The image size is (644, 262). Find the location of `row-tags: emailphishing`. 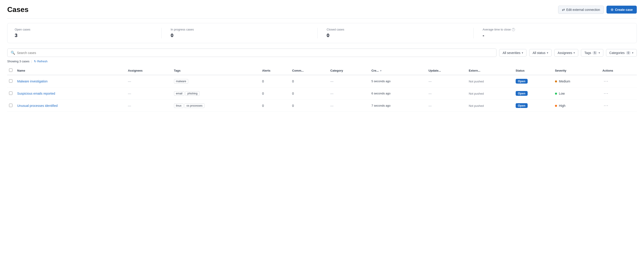

row-tags: emailphishing is located at coordinates (216, 94).